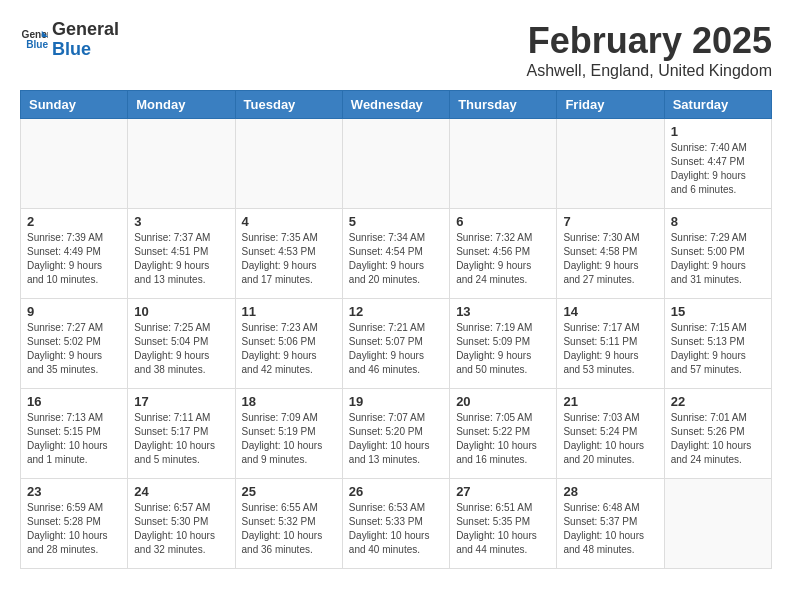 The width and height of the screenshot is (792, 612). What do you see at coordinates (396, 524) in the screenshot?
I see `calendar-cell: 26Sunrise: 6:53 AM Sunset: 5:33 PM Dayli…` at bounding box center [396, 524].